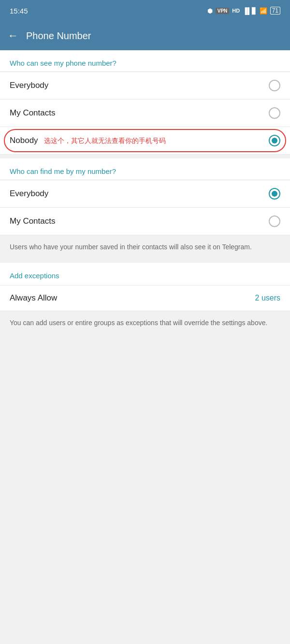 Image resolution: width=290 pixels, height=644 pixels. Describe the element at coordinates (29, 86) in the screenshot. I see `see-everybody-label: Everybody` at that location.